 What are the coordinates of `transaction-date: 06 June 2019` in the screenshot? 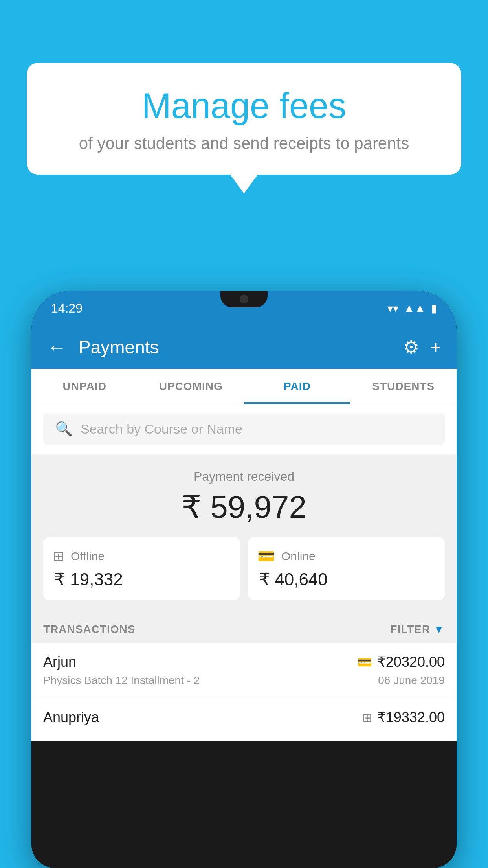 It's located at (411, 680).